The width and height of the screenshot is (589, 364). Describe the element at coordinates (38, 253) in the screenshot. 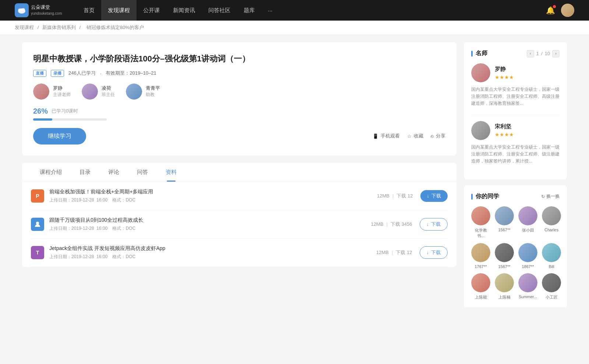

I see `file-icon-2: T` at that location.